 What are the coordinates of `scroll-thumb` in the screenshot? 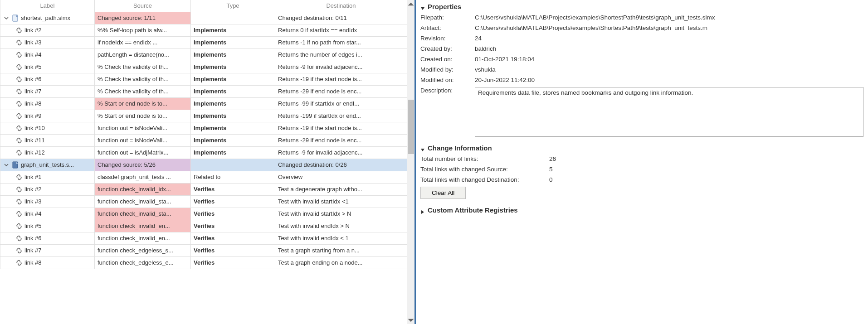 It's located at (411, 127).